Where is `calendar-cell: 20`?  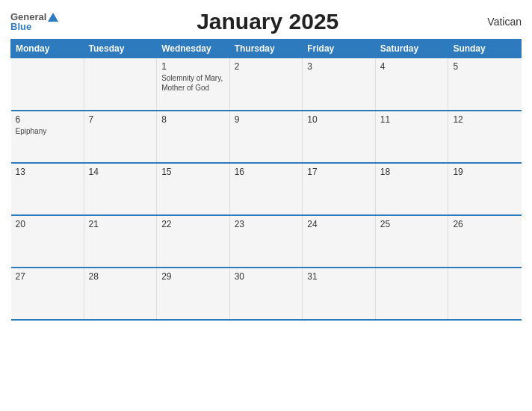
calendar-cell: 20 is located at coordinates (48, 241).